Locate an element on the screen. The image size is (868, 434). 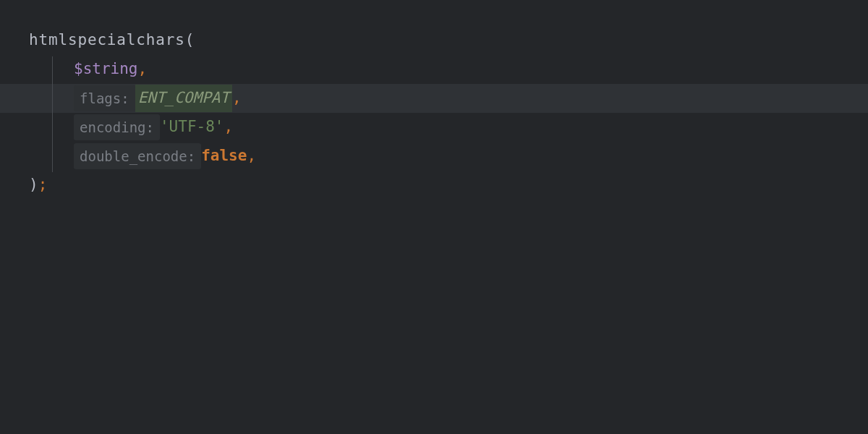
code-line: htmlspecialchars( is located at coordinates (448, 41).